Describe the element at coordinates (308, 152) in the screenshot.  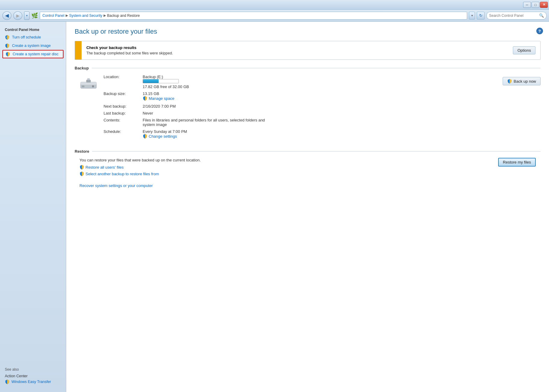
I see `restore-section-header: Restore` at that location.